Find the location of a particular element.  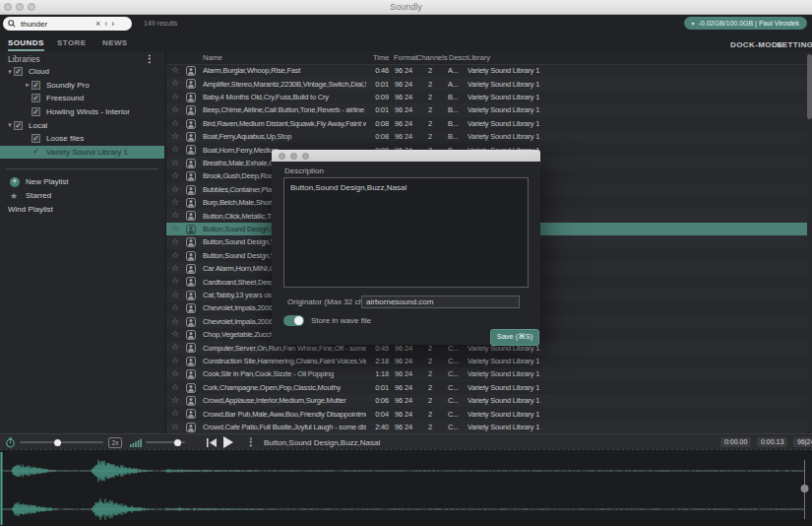

table-row: ☆Alarm,Burglar,Whoop,Rise,Fast0:4696 242… is located at coordinates (486, 71).